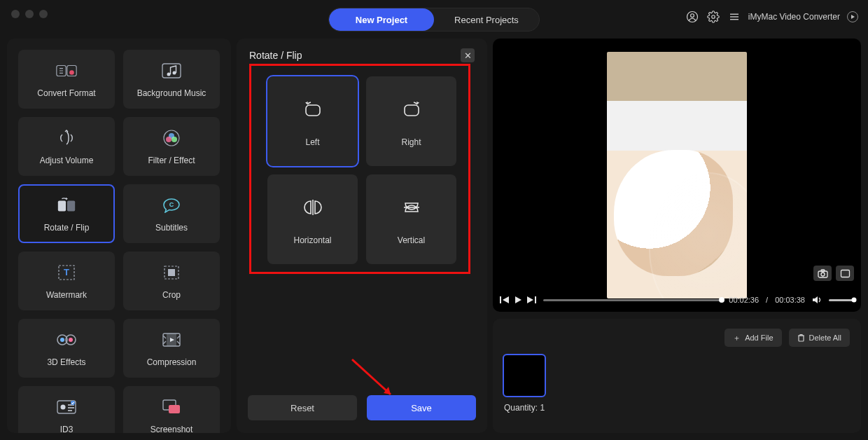 The height and width of the screenshot is (440, 868). What do you see at coordinates (853, 17) in the screenshot?
I see `app-play-icon` at bounding box center [853, 17].